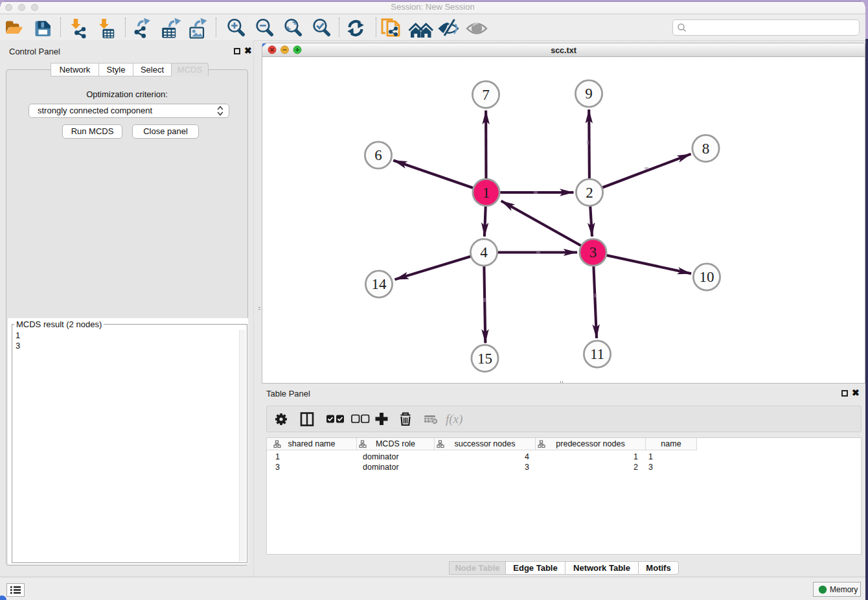 The width and height of the screenshot is (868, 600). What do you see at coordinates (589, 93) in the screenshot?
I see `svg-text: 9` at bounding box center [589, 93].